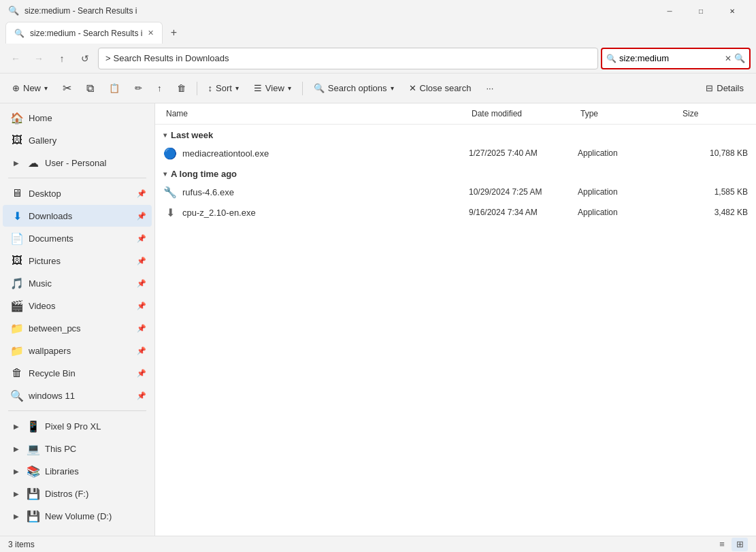  Describe the element at coordinates (272, 88) in the screenshot. I see `view-button: ☰ View ▾` at that location.